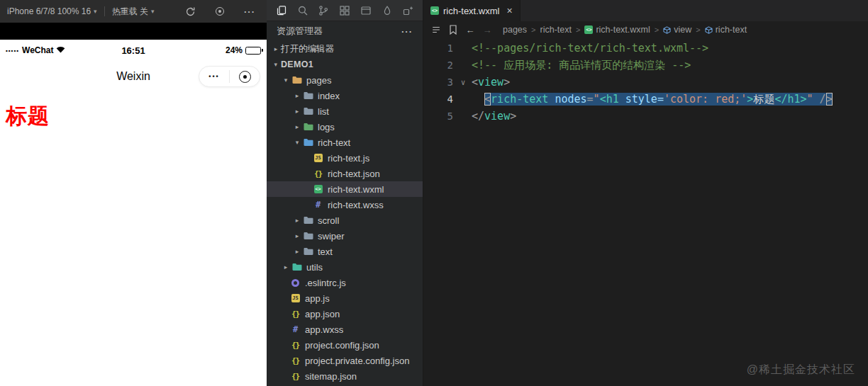  I want to click on tree-item-list: ▸list, so click(345, 111).